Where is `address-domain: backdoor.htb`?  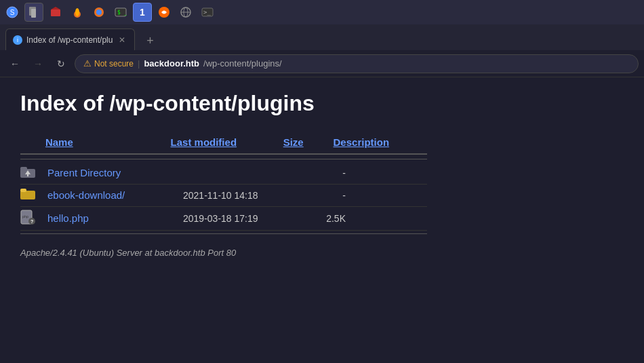 address-domain: backdoor.htb is located at coordinates (172, 64).